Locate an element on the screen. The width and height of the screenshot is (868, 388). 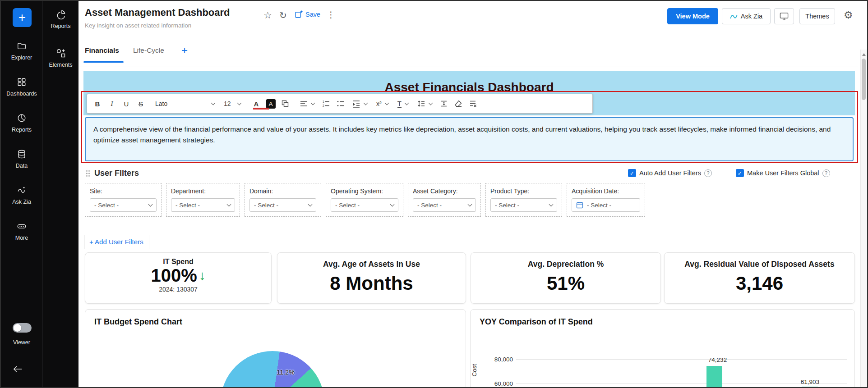
view-mode-button: View Mode is located at coordinates (693, 16).